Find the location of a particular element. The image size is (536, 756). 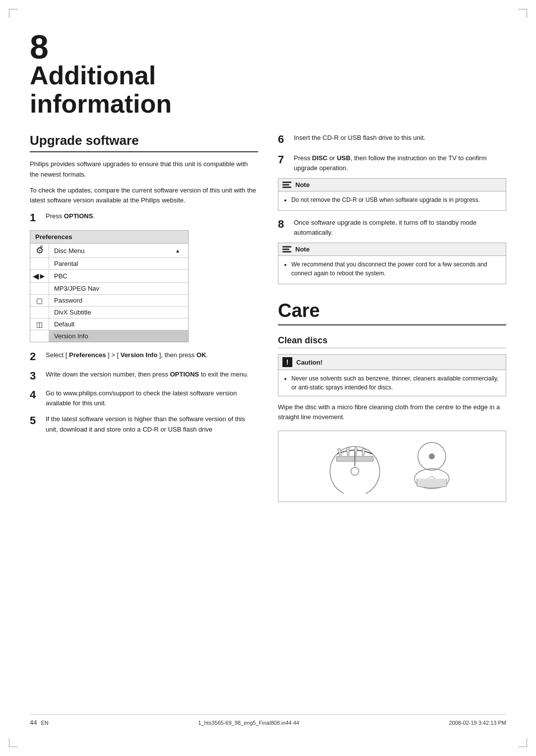

pref-label-parental: Parental is located at coordinates (119, 264).